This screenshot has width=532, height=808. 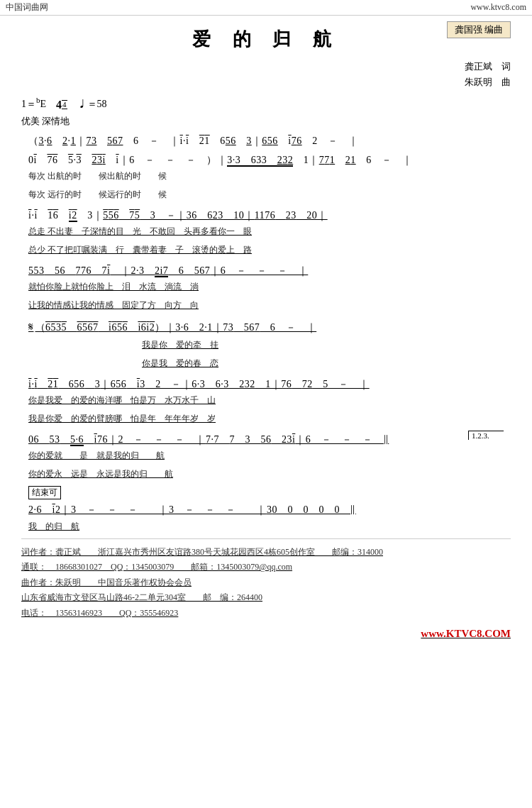 I want to click on score-line-8: 2·6 i2｜3 － － － ｜3 － － － ｜30 0 0 0 0 ‖, so click(x=266, y=509).